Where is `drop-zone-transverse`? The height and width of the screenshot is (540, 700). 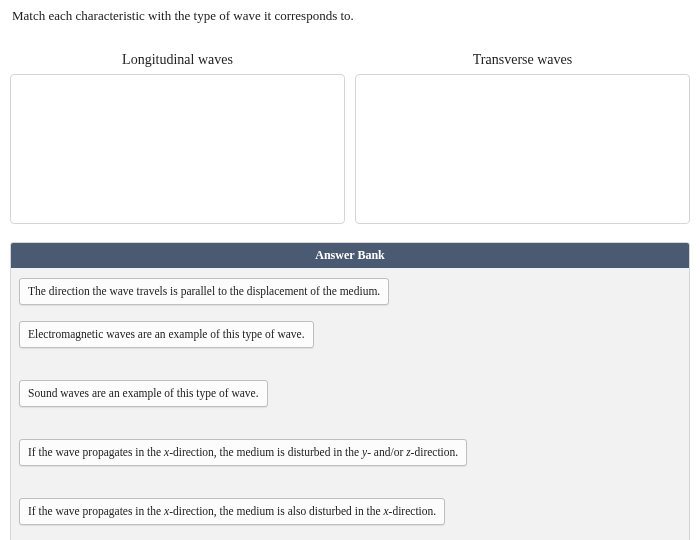
drop-zone-transverse is located at coordinates (522, 149).